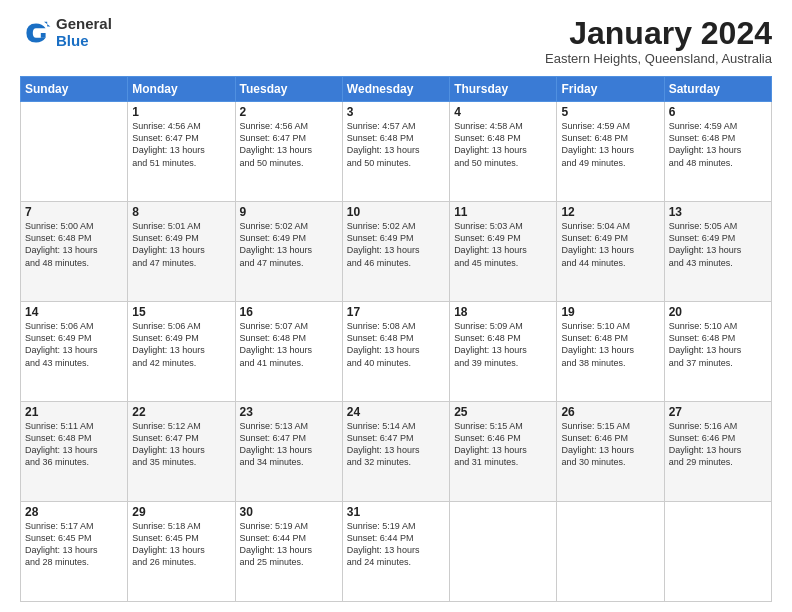  I want to click on title-block: January 2024 Eastern Heights, Queensland…, so click(658, 41).